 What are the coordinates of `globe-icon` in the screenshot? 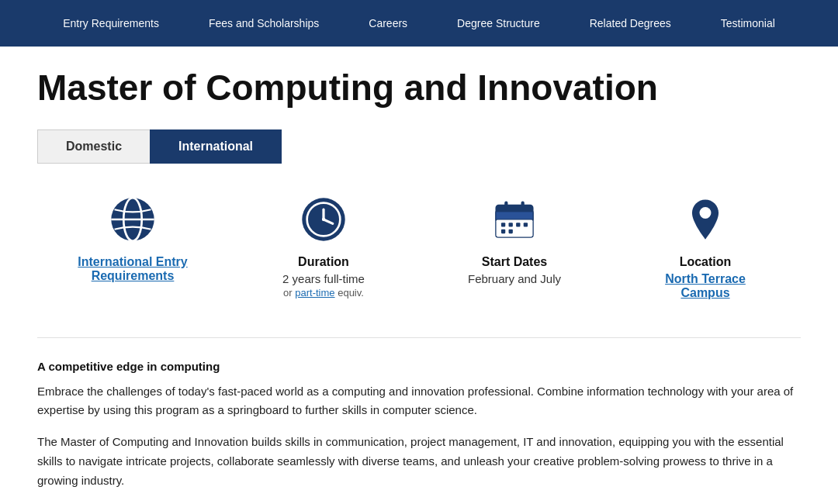 It's located at (133, 219).